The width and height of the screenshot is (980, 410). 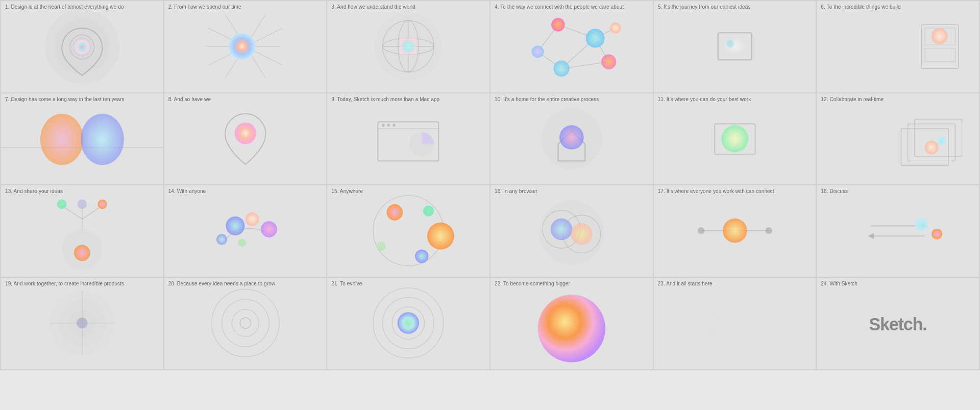 I want to click on cell-label-17: 17. It's where everyone you work with ca…, so click(x=716, y=191).